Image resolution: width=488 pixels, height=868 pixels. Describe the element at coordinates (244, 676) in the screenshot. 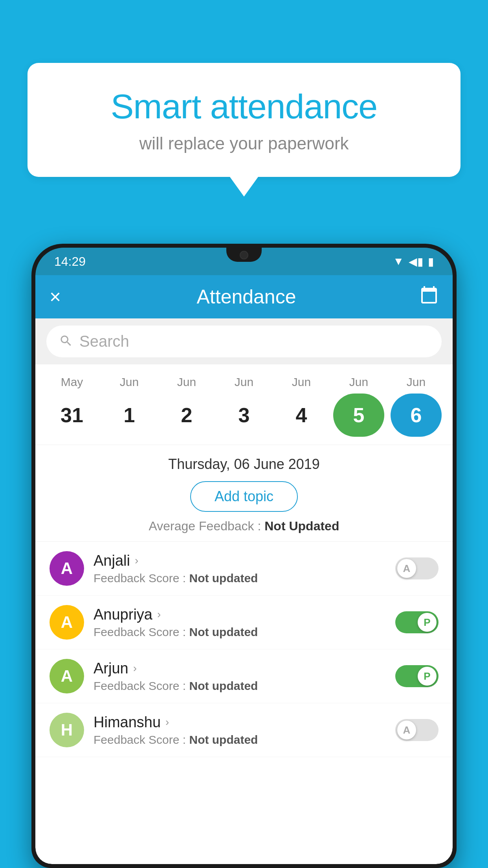

I see `student-item-arjun: A Arjun › Feedback Score : Not updated` at that location.